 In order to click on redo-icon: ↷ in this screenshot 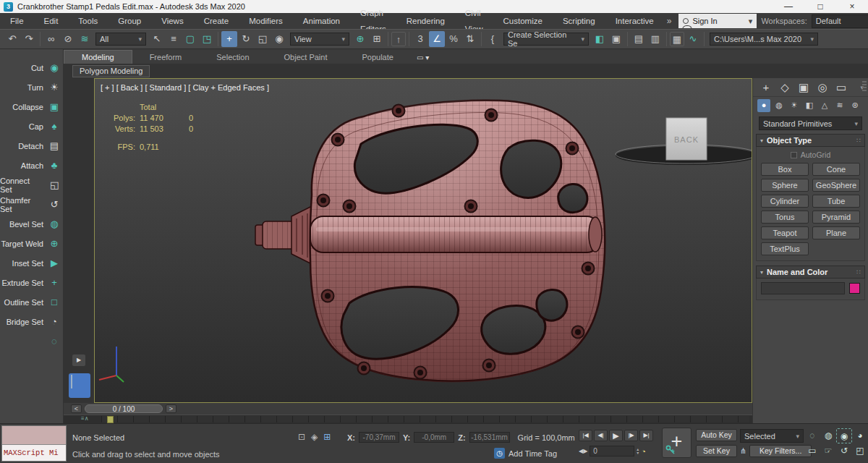, I will do `click(29, 39)`.